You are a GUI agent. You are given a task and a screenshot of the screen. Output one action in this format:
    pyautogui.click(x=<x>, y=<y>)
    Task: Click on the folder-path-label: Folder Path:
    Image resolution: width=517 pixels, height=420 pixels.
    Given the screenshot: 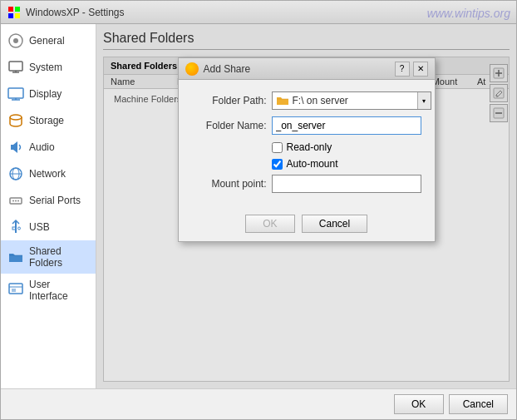 What is the action you would take?
    pyautogui.click(x=229, y=101)
    